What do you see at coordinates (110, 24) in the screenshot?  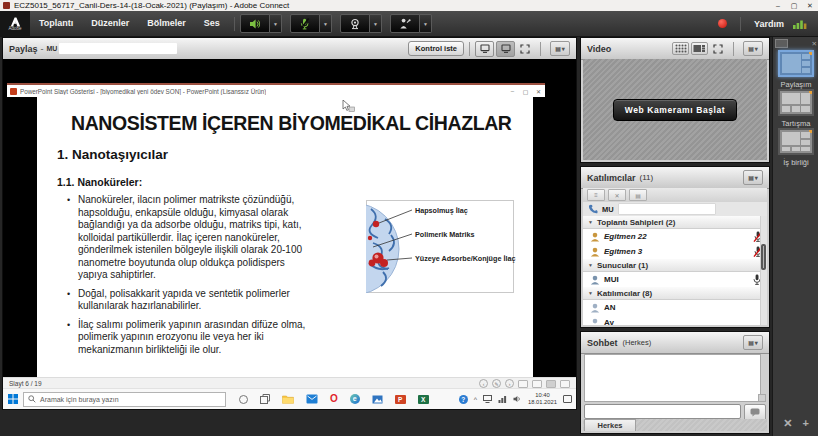 I see `menu-duzenler: Düzenler` at bounding box center [110, 24].